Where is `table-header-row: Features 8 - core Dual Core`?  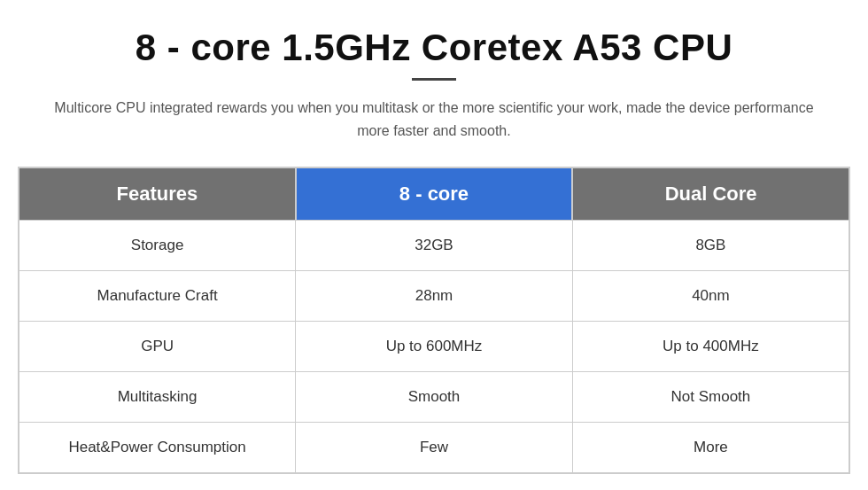
table-header-row: Features 8 - core Dual Core is located at coordinates (434, 194).